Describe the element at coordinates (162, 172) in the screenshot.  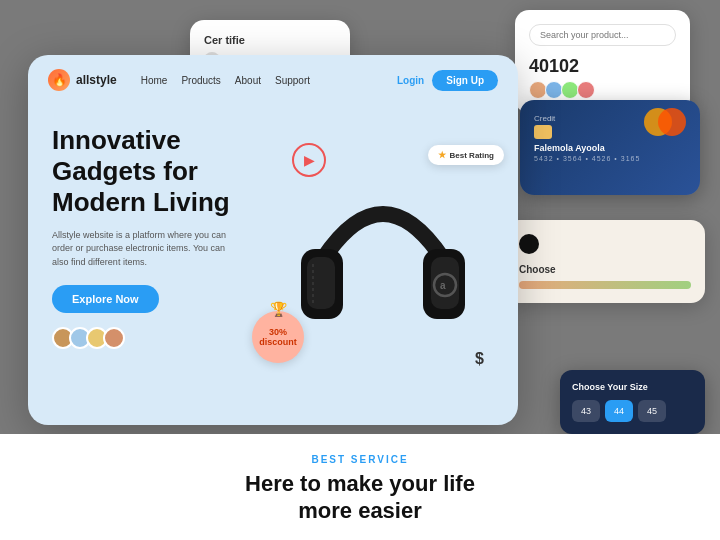
I see `hero-title: Innovative Gadgets for Modern Living` at that location.